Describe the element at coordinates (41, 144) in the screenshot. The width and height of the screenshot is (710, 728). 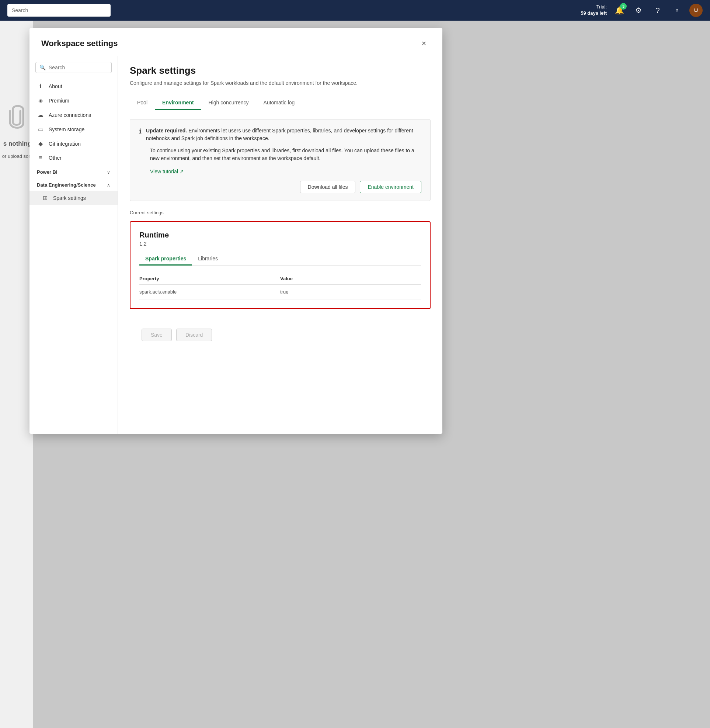
I see `git-icon: ◆` at that location.